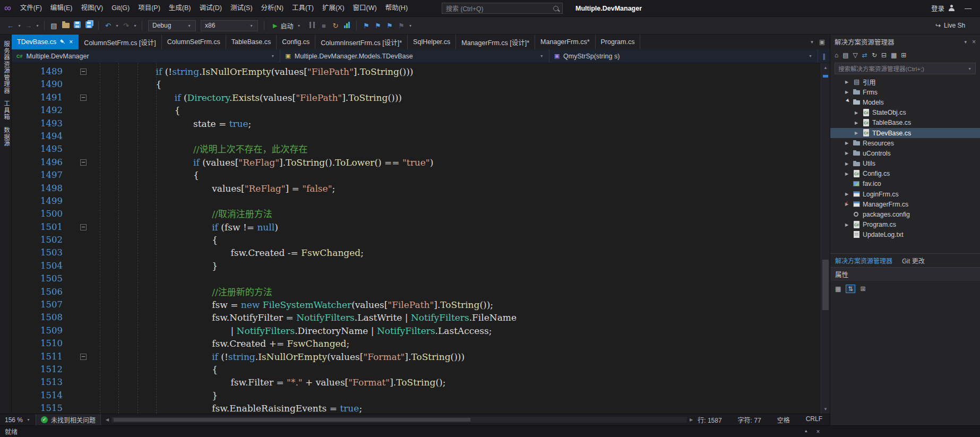 This screenshot has width=980, height=437. Describe the element at coordinates (37, 214) in the screenshot. I see `line-number: 1500` at that location.